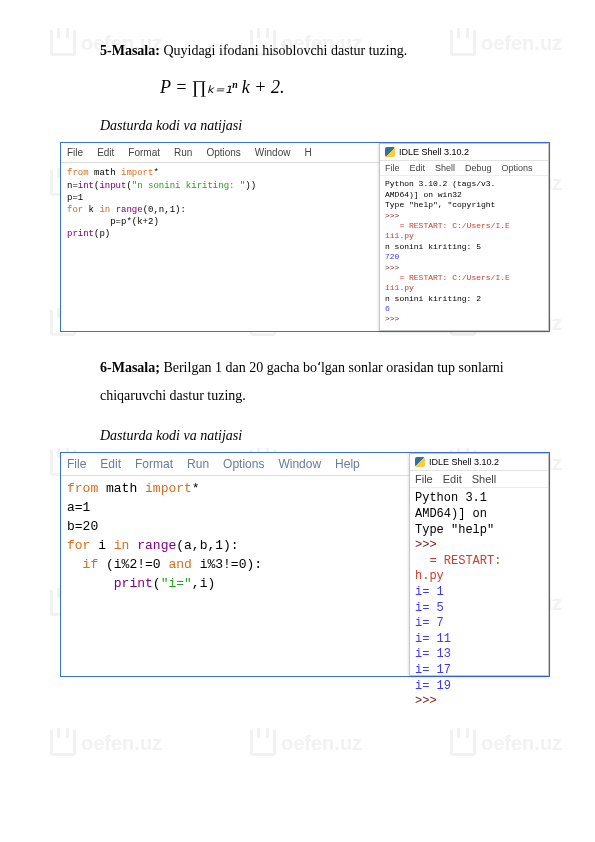  I want to click on formula: P = ∏ₖ₌₁ⁿ k + 2., so click(348, 87).